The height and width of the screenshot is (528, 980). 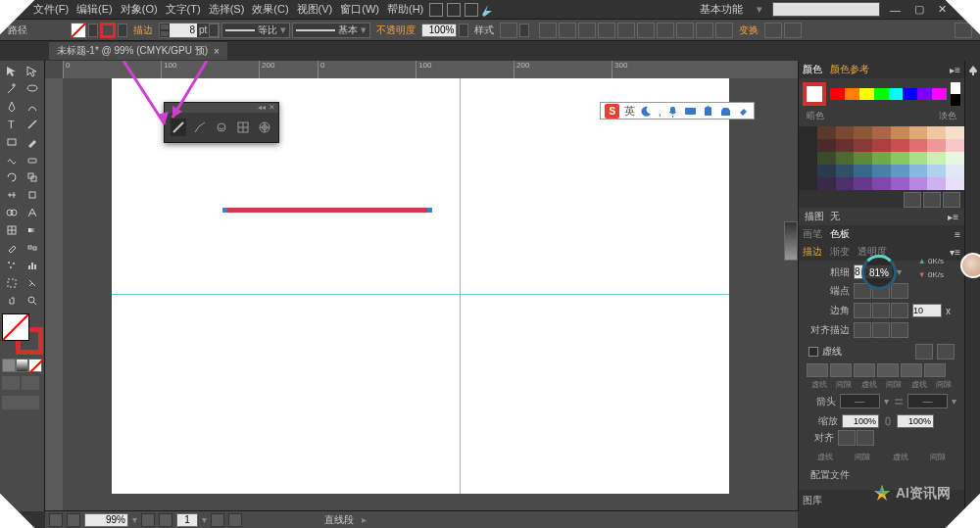 I want to click on gradient-annotator, so click(x=791, y=241).